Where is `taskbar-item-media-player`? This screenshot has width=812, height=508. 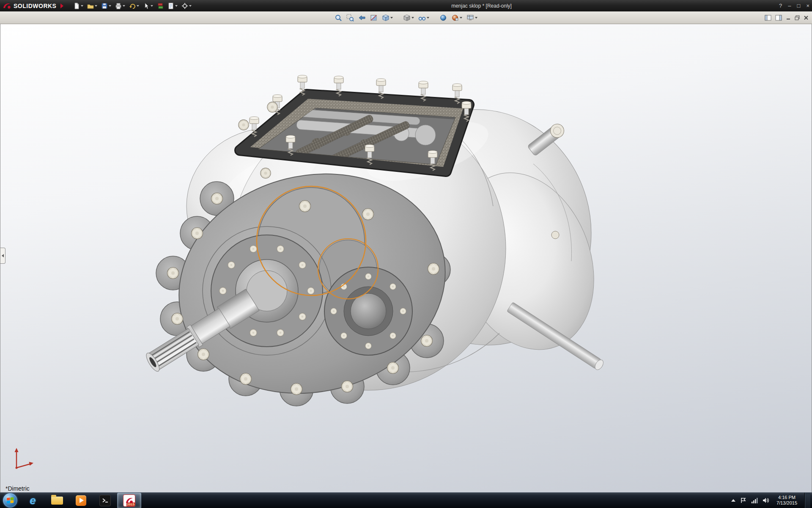 taskbar-item-media-player is located at coordinates (81, 500).